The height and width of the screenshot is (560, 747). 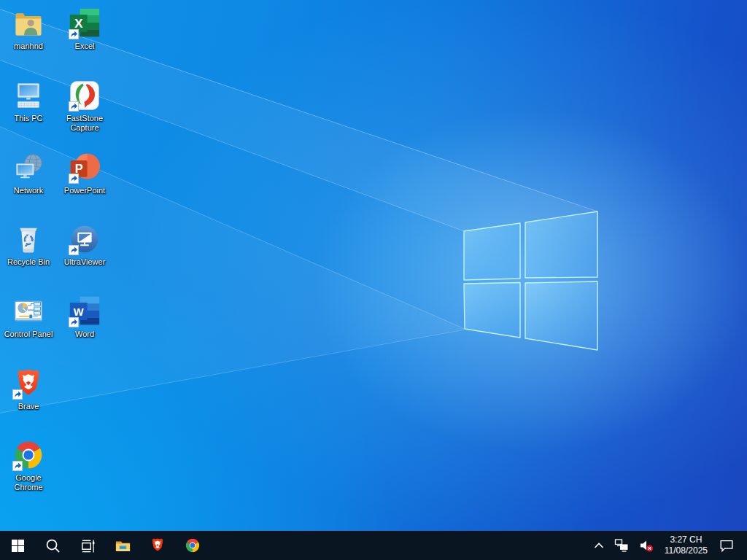 What do you see at coordinates (28, 174) in the screenshot?
I see `desktop-icon-network: Network` at bounding box center [28, 174].